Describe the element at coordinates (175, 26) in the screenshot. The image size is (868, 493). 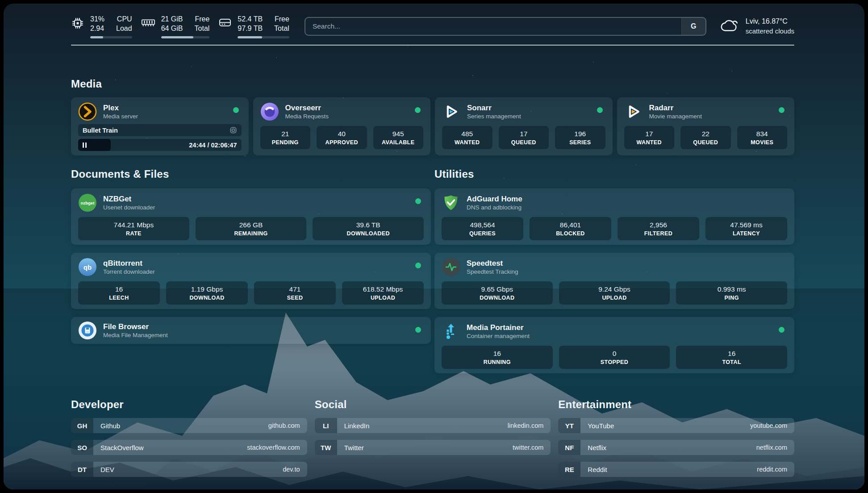
I see `memory-widget: 21 GiB 64 GiB Free Total` at that location.